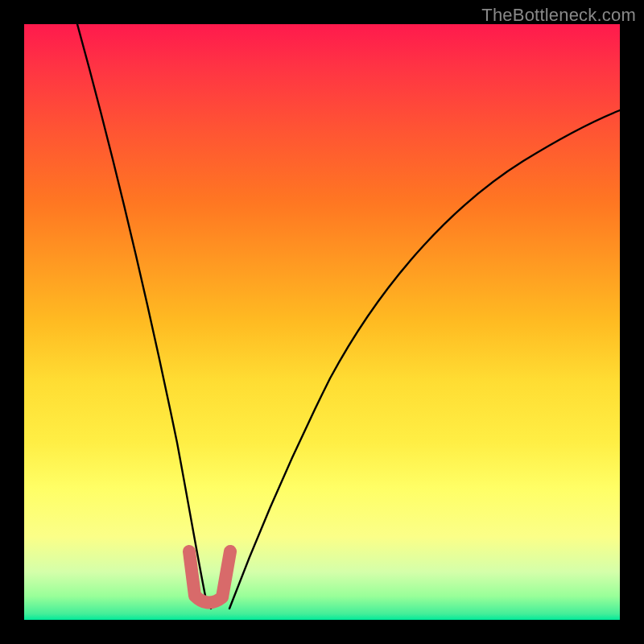 Image resolution: width=644 pixels, height=644 pixels. Describe the element at coordinates (209, 577) in the screenshot. I see `optimal-range-marker` at that location.